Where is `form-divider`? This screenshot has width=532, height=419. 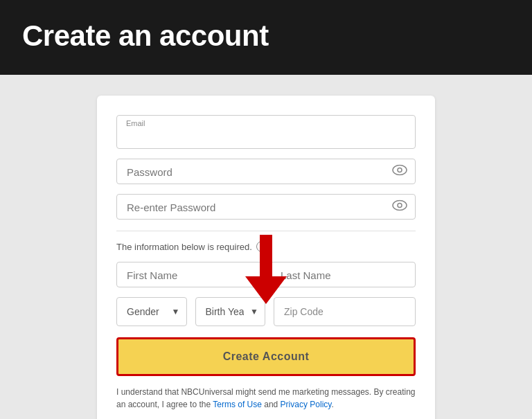
form-divider is located at coordinates (266, 231).